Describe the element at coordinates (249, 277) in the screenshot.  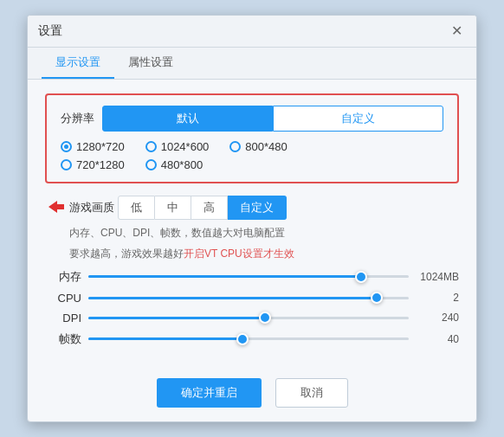
I see `slider-memory-track` at that location.